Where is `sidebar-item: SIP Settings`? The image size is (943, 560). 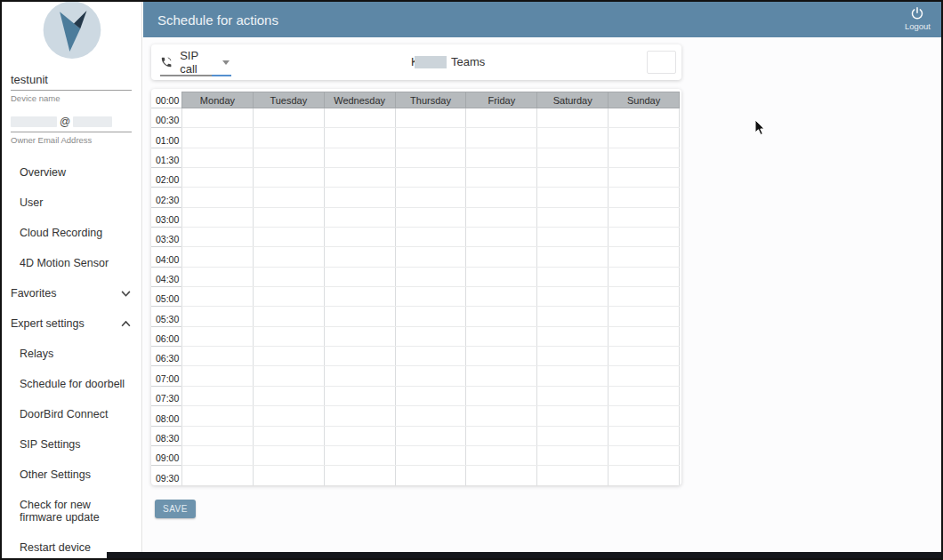
sidebar-item: SIP Settings is located at coordinates (71, 444).